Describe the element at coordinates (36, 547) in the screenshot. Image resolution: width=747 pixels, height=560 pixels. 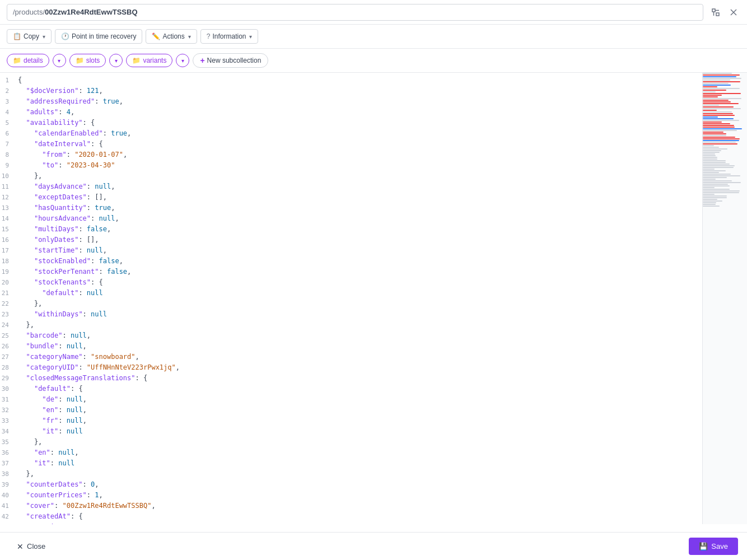
I see `close-label: Close` at that location.